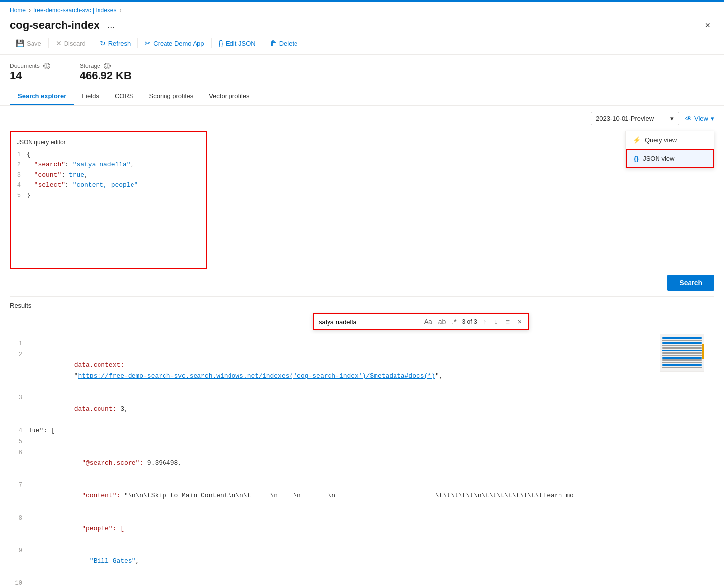 This screenshot has width=724, height=588. I want to click on save-icon: 💾, so click(20, 43).